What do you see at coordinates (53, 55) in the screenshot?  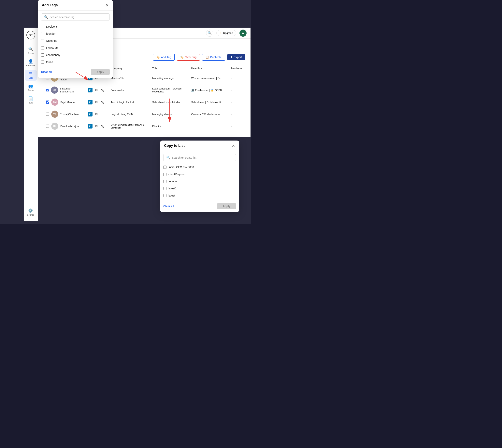 I see `tag-label: eco friendly` at bounding box center [53, 55].